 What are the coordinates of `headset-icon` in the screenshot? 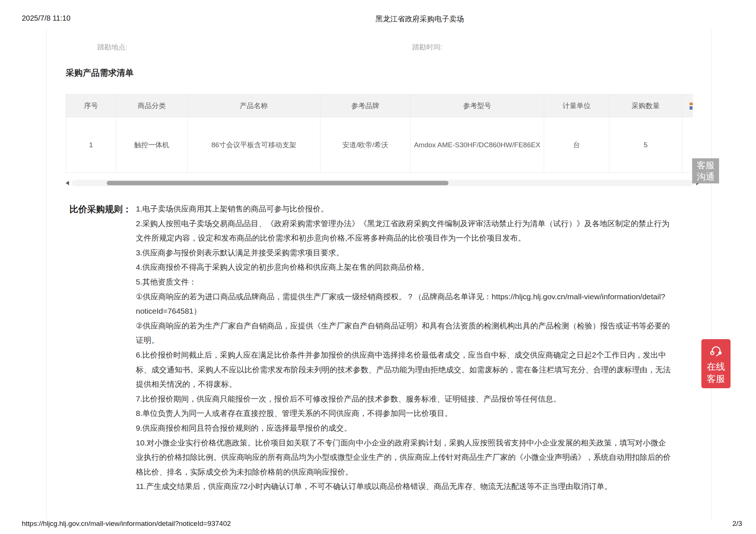 It's located at (716, 351).